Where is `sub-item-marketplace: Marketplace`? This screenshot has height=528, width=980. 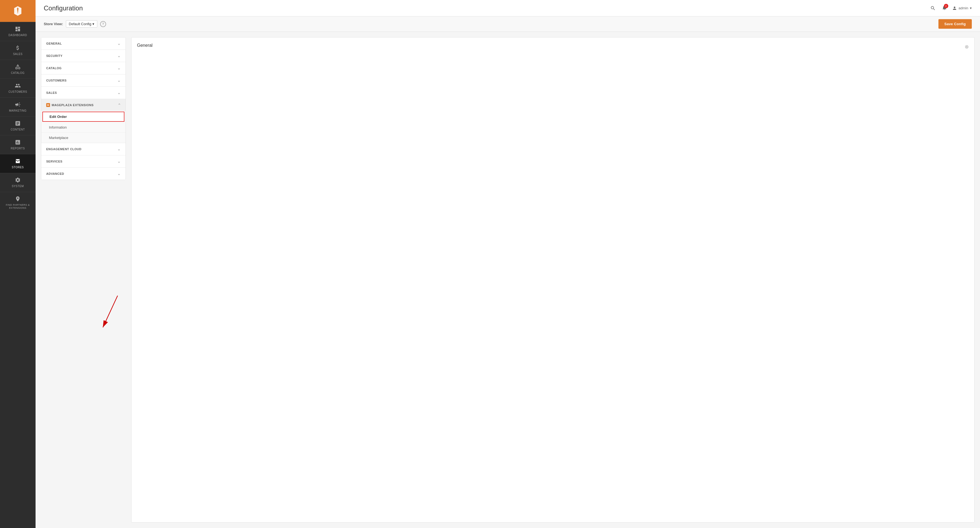
sub-item-marketplace: Marketplace is located at coordinates (84, 138).